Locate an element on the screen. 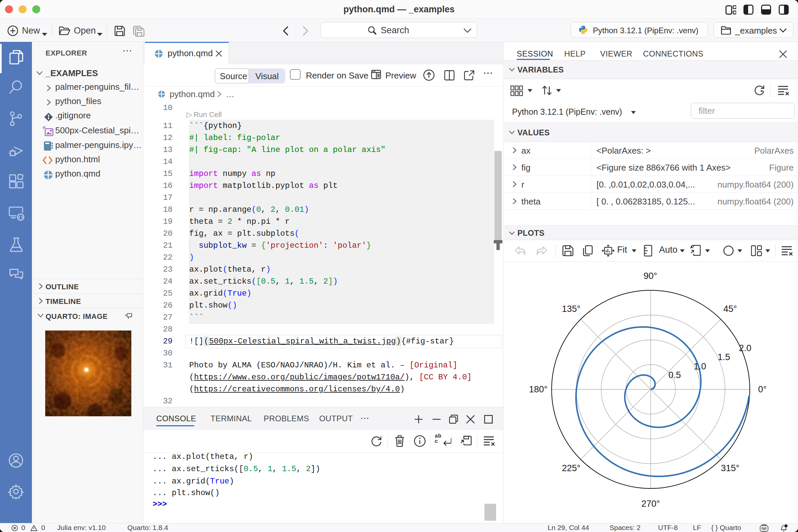 The width and height of the screenshot is (798, 532). svg-text: 2.0 is located at coordinates (745, 348).